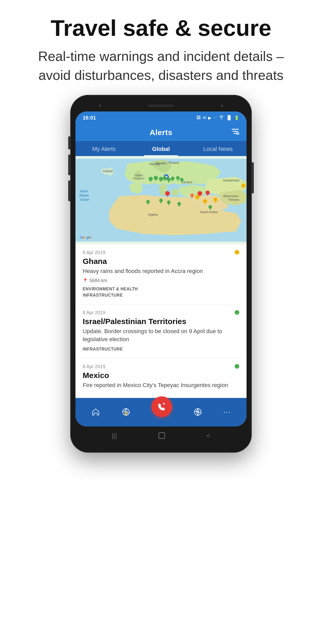 The width and height of the screenshot is (322, 644). What do you see at coordinates (162, 407) in the screenshot?
I see `sos-button` at bounding box center [162, 407].